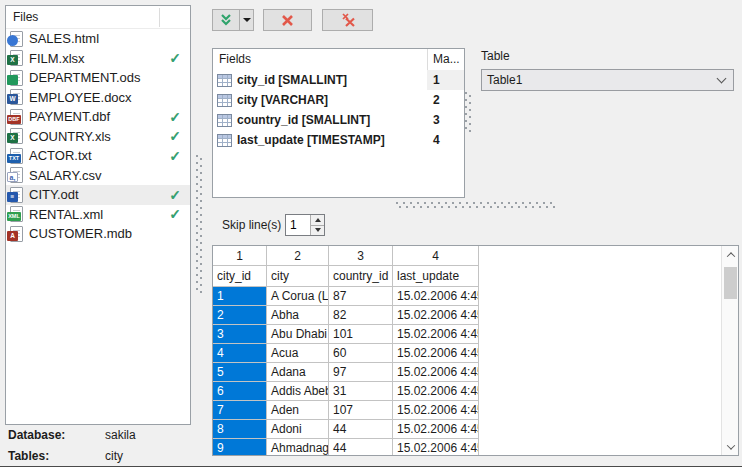 The image size is (742, 467). I want to click on country-id-cell: 60, so click(361, 354).